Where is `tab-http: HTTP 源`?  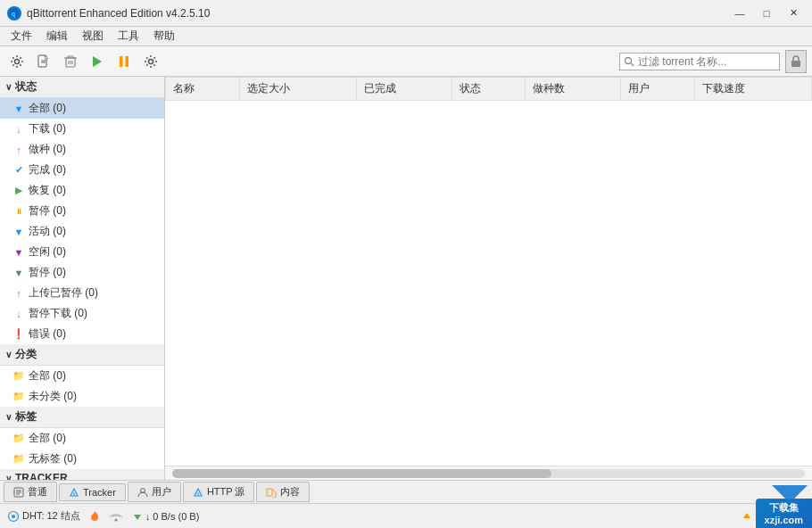
tab-http: HTTP 源 is located at coordinates (220, 492).